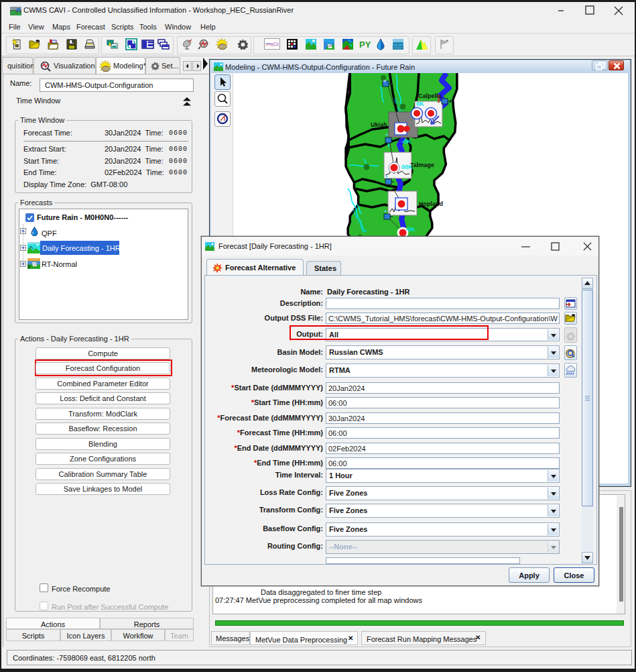  Describe the element at coordinates (407, 167) in the screenshot. I see `svg-text: 00K` at that location.